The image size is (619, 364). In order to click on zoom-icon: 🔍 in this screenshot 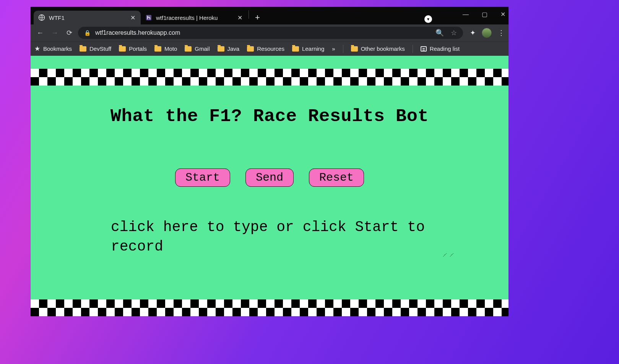, I will do `click(440, 33)`.